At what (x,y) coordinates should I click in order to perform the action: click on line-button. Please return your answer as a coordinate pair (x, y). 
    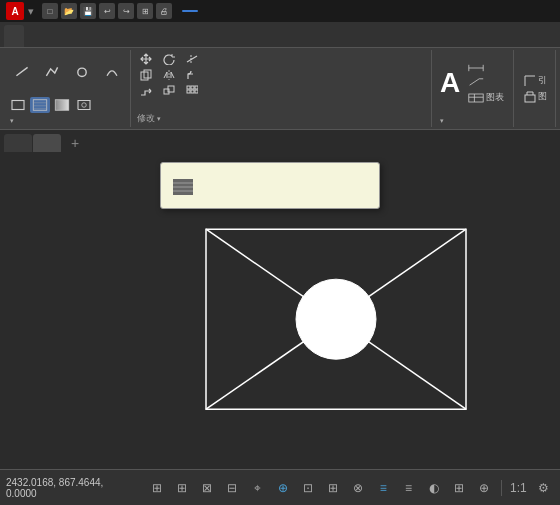
    Looking at the image, I should click on (22, 74).